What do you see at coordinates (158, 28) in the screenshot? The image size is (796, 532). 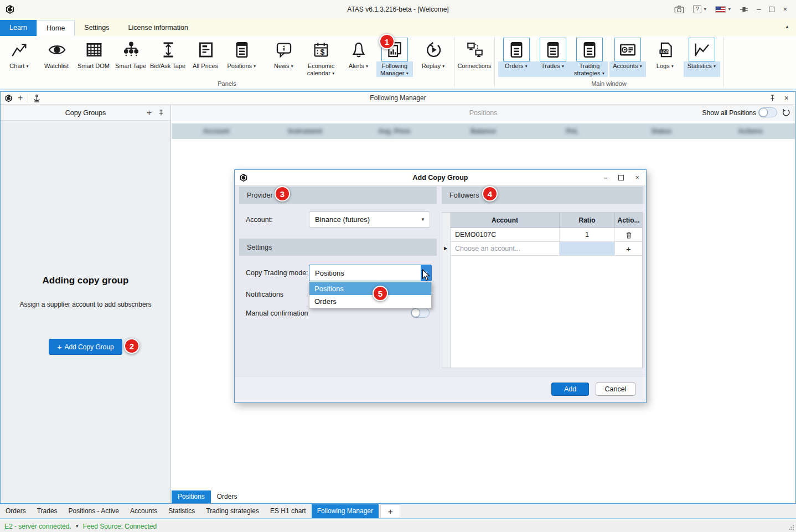 I see `tab-license-information: License information` at bounding box center [158, 28].